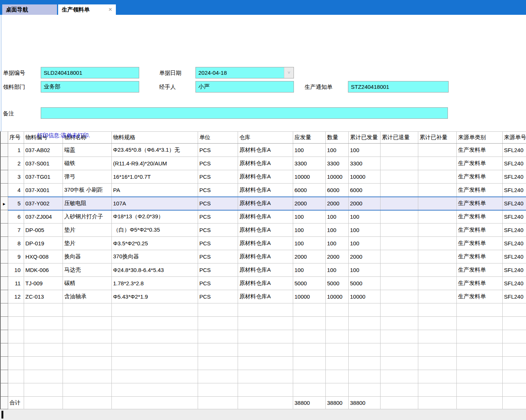 This screenshot has height=420, width=526. I want to click on notice-no-input: STZ240418001, so click(398, 87).